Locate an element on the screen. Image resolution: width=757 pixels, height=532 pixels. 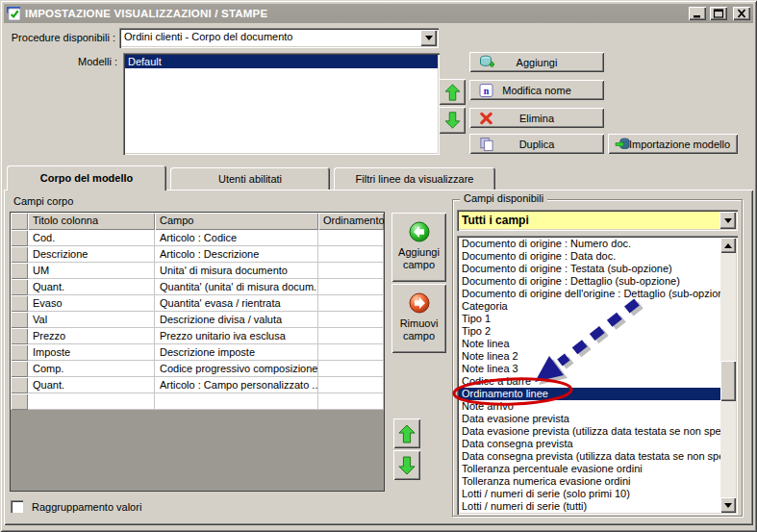
table-row: Quant. Quantita' (unita' di misura docum… is located at coordinates (197, 287).